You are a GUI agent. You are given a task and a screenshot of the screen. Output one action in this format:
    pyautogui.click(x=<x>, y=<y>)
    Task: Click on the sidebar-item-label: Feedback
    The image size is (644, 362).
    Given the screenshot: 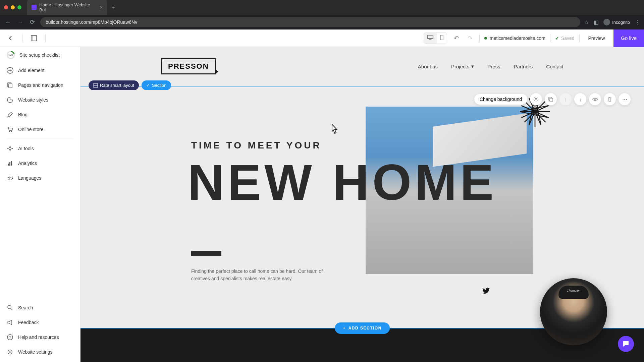 What is the action you would take?
    pyautogui.click(x=28, y=322)
    